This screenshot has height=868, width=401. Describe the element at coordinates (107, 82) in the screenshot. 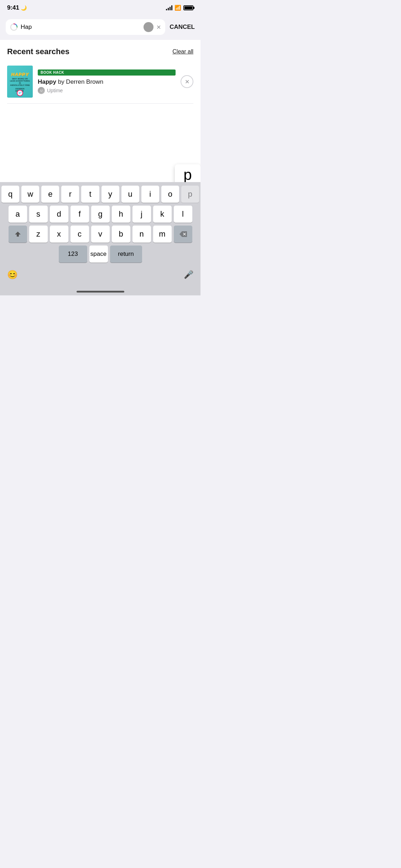

I see `item-info: BOOK HACK Happy by Derren Brown U Uptime` at that location.